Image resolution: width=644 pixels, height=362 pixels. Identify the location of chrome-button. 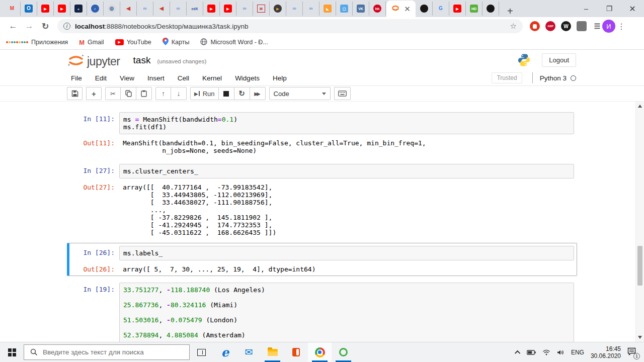
(320, 352).